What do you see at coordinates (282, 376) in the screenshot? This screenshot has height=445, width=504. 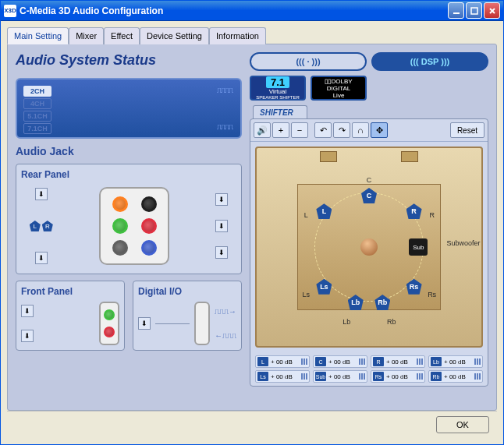 I see `level-ls: Ls+ 00 dB` at bounding box center [282, 376].